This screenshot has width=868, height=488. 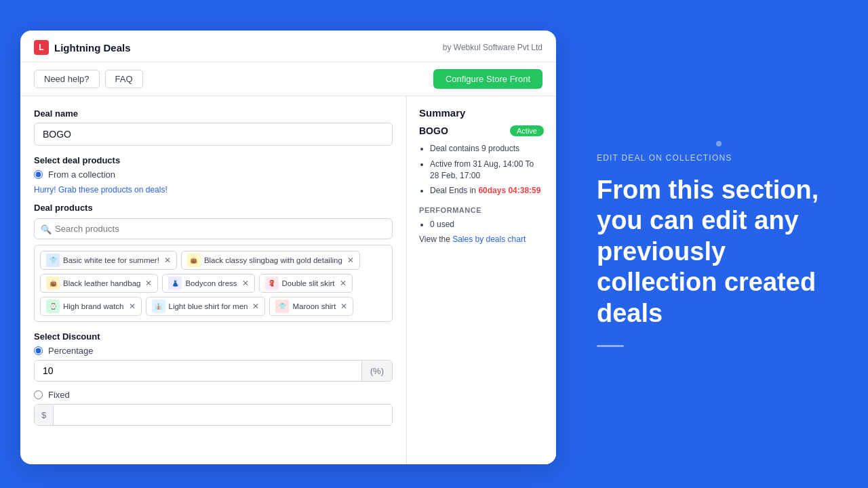 I want to click on deal-products-radio-group: From a collection, so click(x=213, y=175).